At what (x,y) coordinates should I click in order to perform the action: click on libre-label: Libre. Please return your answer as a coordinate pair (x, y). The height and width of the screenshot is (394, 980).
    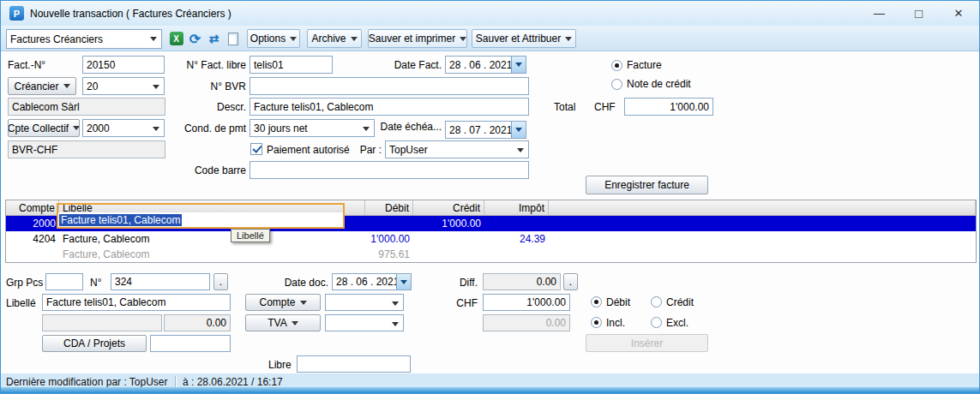
    Looking at the image, I should click on (280, 365).